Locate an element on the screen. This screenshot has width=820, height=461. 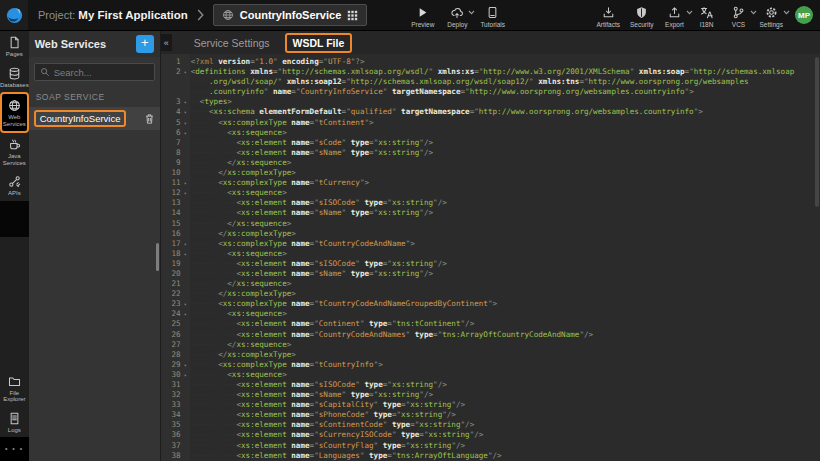
line-number: 26 is located at coordinates (171, 335).